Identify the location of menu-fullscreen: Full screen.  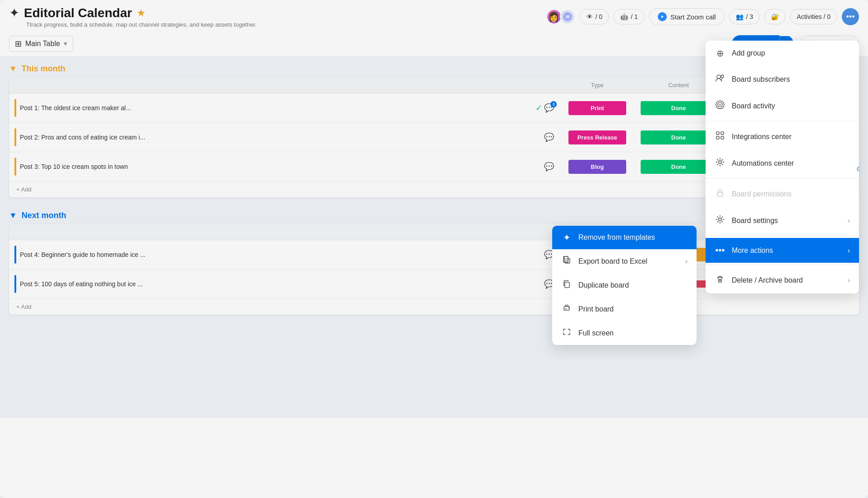
(624, 333).